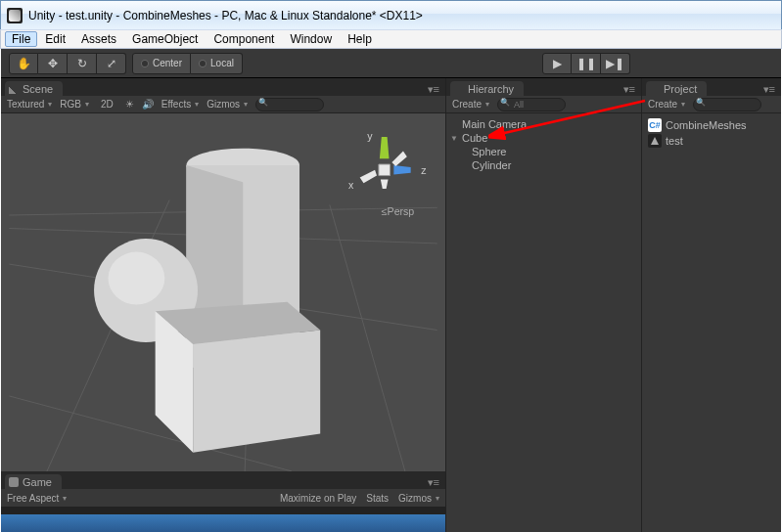  I want to click on perspective-label: ≤Persp, so click(398, 211).